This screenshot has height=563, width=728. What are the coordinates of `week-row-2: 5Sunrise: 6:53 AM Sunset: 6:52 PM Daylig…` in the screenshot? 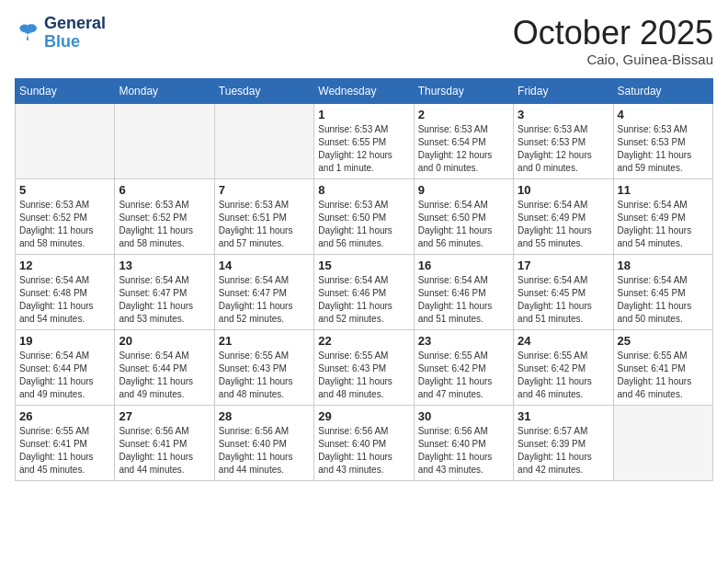 It's located at (364, 216).